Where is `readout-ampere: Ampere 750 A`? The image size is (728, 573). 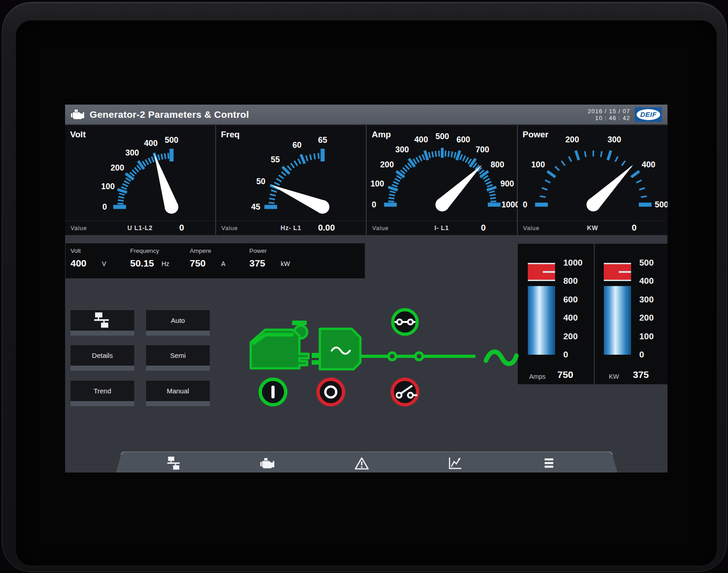
readout-ampere: Ampere 750 A is located at coordinates (219, 261).